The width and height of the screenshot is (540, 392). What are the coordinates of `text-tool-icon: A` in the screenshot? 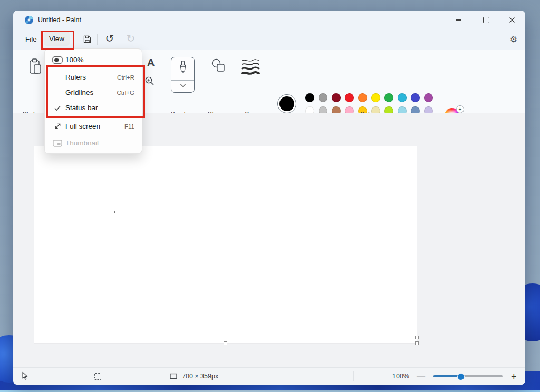 It's located at (151, 63).